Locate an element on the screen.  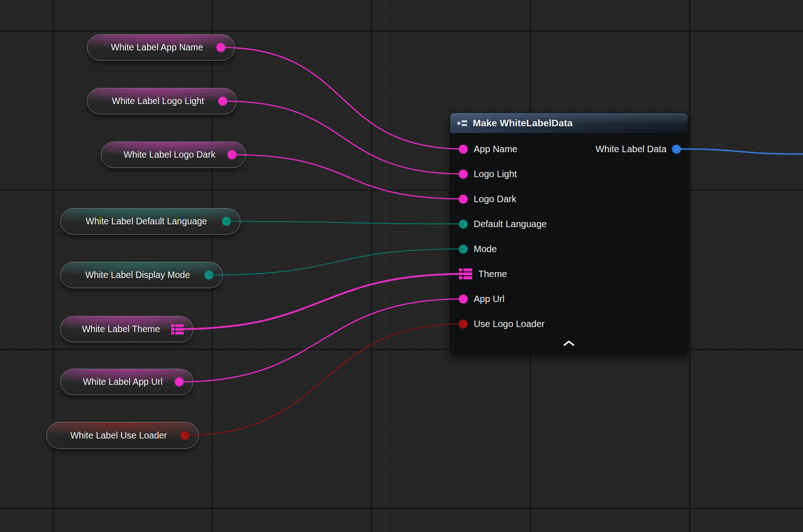
make-struct-icon is located at coordinates (463, 123).